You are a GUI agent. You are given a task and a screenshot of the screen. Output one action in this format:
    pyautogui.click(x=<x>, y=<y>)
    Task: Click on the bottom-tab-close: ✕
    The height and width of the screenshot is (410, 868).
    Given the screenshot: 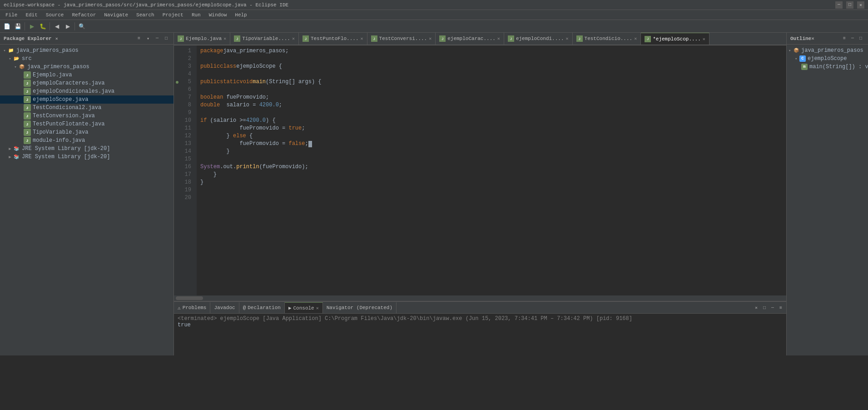 What is the action you would take?
    pyautogui.click(x=317, y=308)
    